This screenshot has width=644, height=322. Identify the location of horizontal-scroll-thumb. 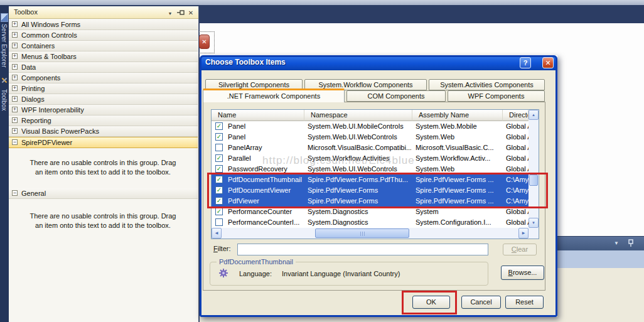
(362, 233).